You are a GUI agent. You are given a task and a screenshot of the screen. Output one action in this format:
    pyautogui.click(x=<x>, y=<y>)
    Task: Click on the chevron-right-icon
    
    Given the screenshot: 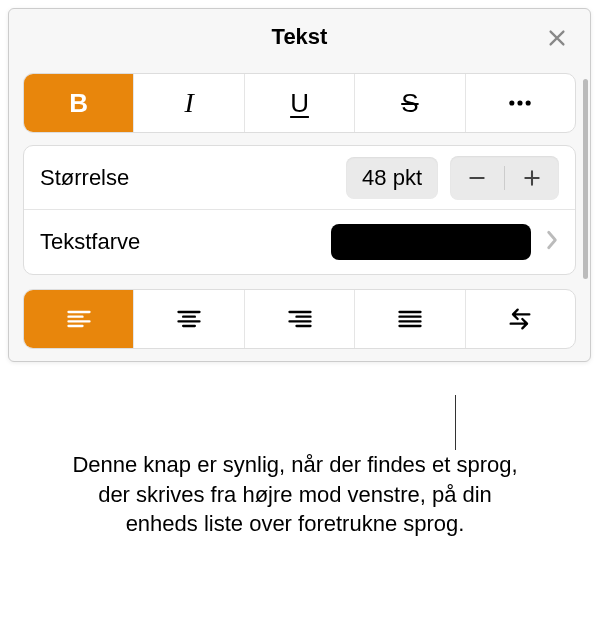 What is the action you would take?
    pyautogui.click(x=552, y=242)
    